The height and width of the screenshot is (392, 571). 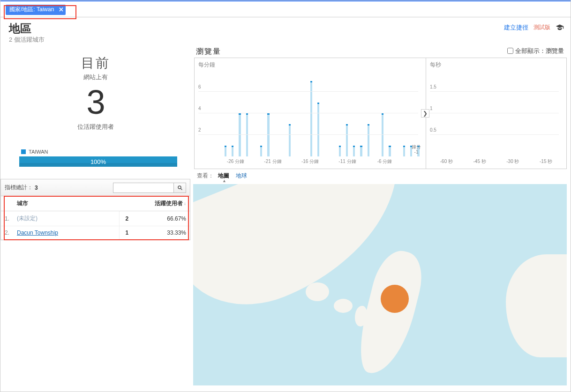 What do you see at coordinates (310, 162) in the screenshot?
I see `x-tick: -16 分鐘` at bounding box center [310, 162].